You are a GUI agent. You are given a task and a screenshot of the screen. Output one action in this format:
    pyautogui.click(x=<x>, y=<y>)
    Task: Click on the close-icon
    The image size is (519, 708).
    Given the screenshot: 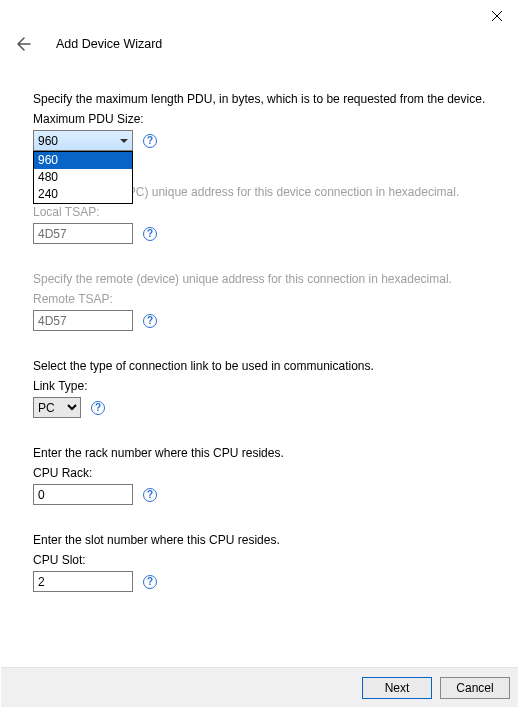 What is the action you would take?
    pyautogui.click(x=497, y=17)
    